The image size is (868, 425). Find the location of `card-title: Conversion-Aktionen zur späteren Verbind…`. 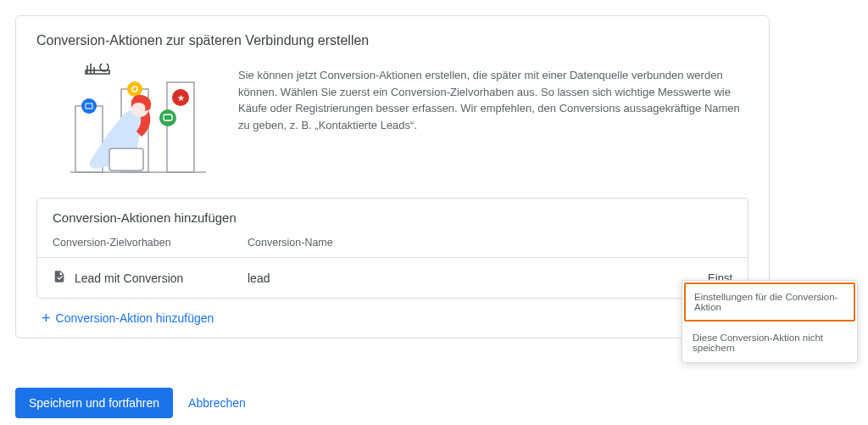

card-title: Conversion-Aktionen zur späteren Verbind… is located at coordinates (392, 41).